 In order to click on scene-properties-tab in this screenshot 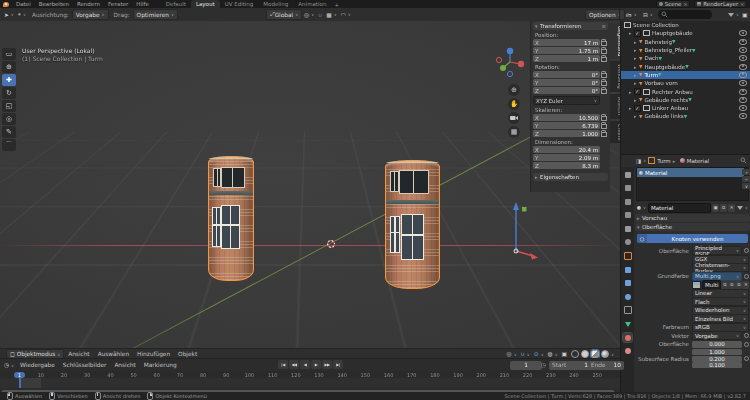, I will do `click(628, 228)`.